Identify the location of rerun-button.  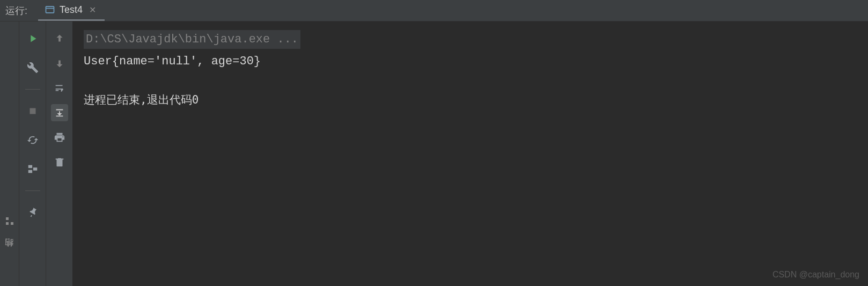
(33, 39).